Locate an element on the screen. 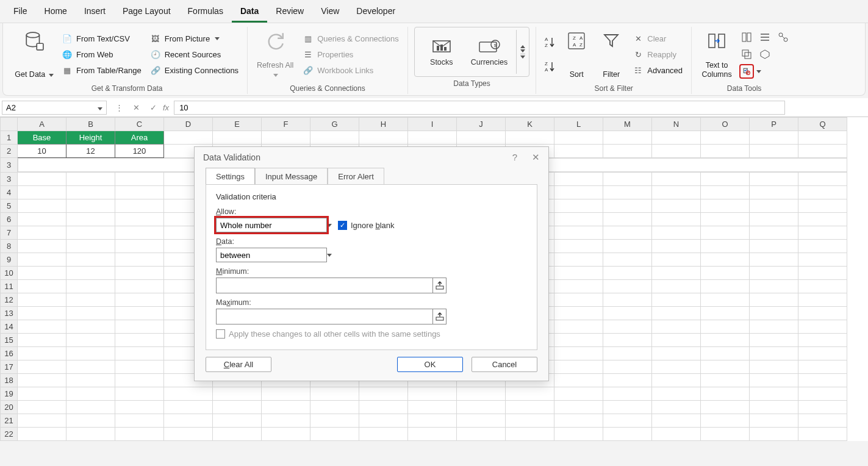  advanced-filter-button: ☷Advanced is located at coordinates (658, 70).